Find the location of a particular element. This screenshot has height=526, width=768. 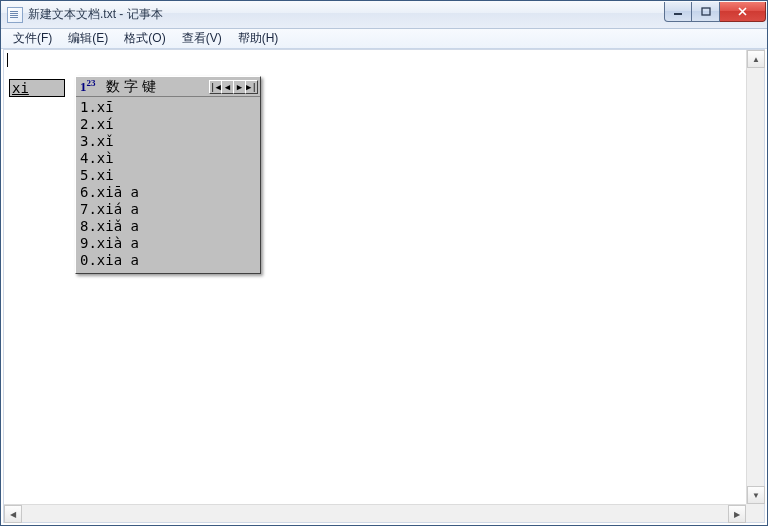

ime-nav: |◀ ◀ ▶ ▶| is located at coordinates (234, 87).